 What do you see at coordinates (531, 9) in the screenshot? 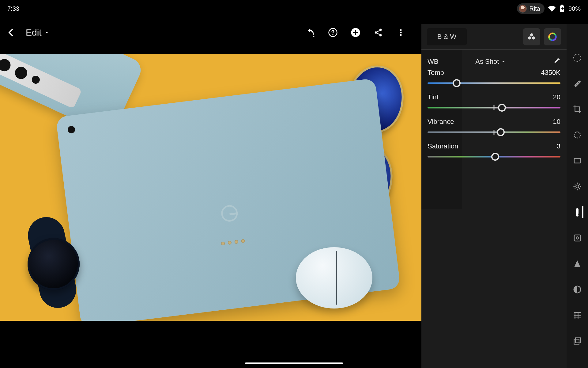
I see `account-chip: Rita` at bounding box center [531, 9].